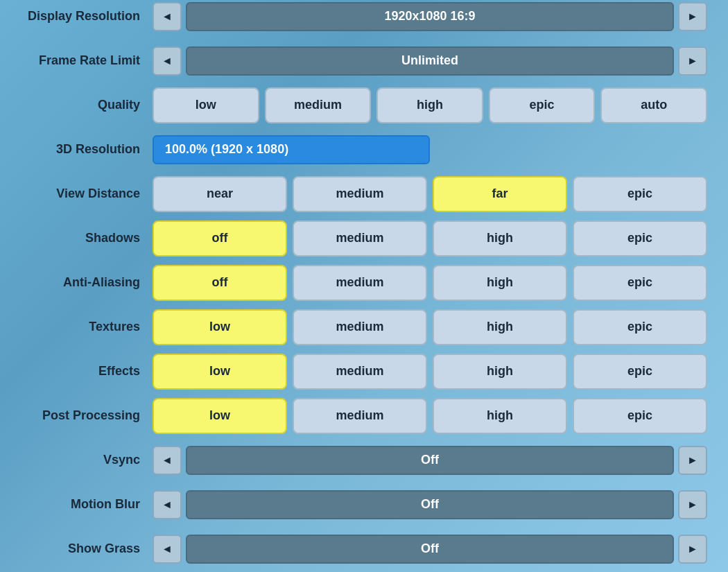 The height and width of the screenshot is (572, 728). Describe the element at coordinates (220, 327) in the screenshot. I see `textures-low-btn: low` at that location.